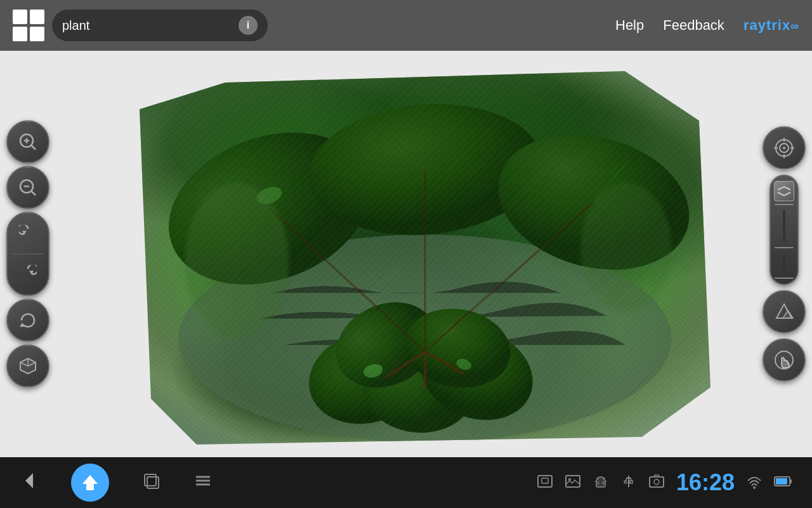 This screenshot has width=812, height=508. I want to click on slider-track-bottom, so click(784, 263).